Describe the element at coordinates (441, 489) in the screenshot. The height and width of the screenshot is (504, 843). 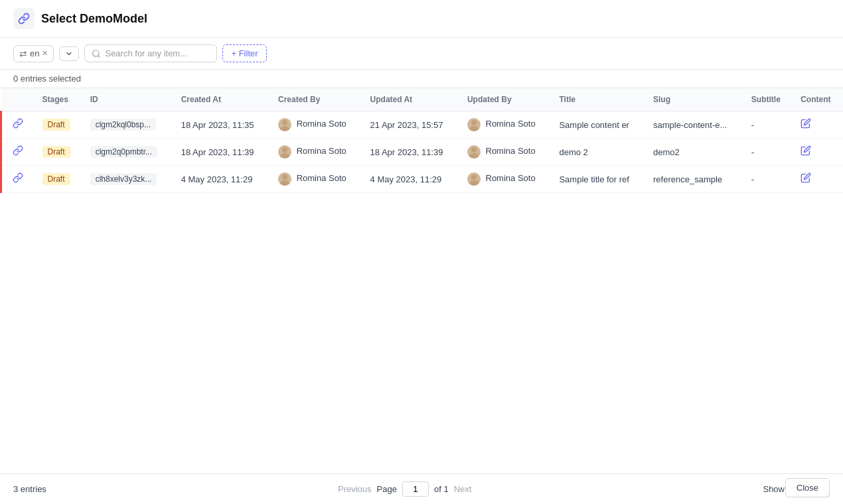
I see `page-of-label: of 1` at that location.